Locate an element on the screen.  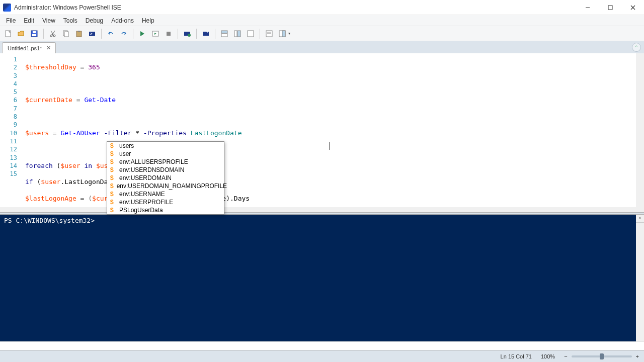
tab-label: Untitled1.ps1* is located at coordinates (25, 48).